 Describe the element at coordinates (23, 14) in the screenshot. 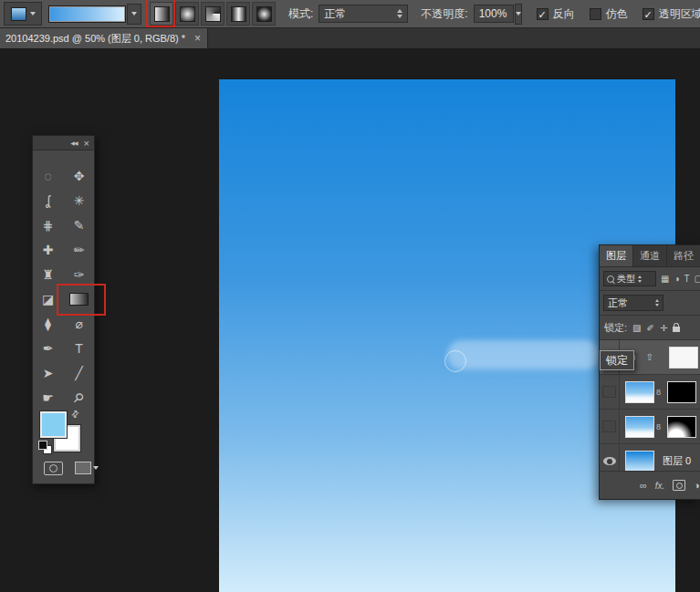

I see `tool-preset-picker` at that location.